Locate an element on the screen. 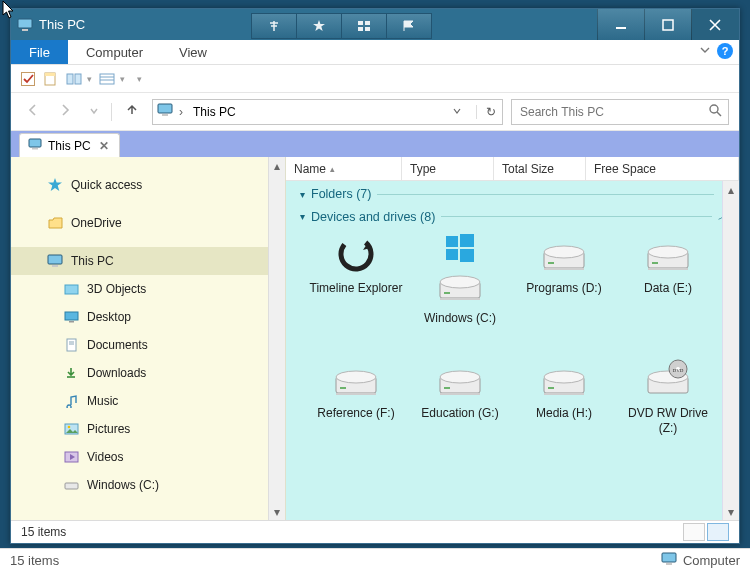 The width and height of the screenshot is (750, 572). nav-3d-objects: 3D Objects is located at coordinates (148, 289).